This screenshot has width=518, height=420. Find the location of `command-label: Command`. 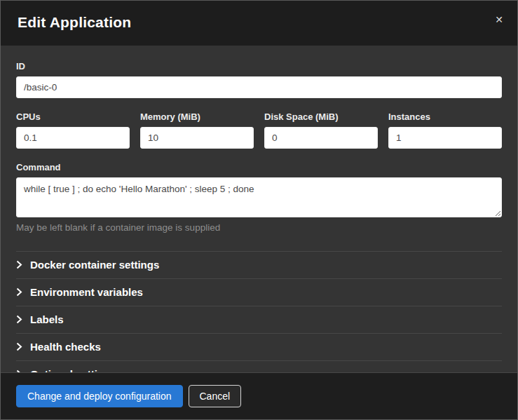

command-label: Command is located at coordinates (259, 167).